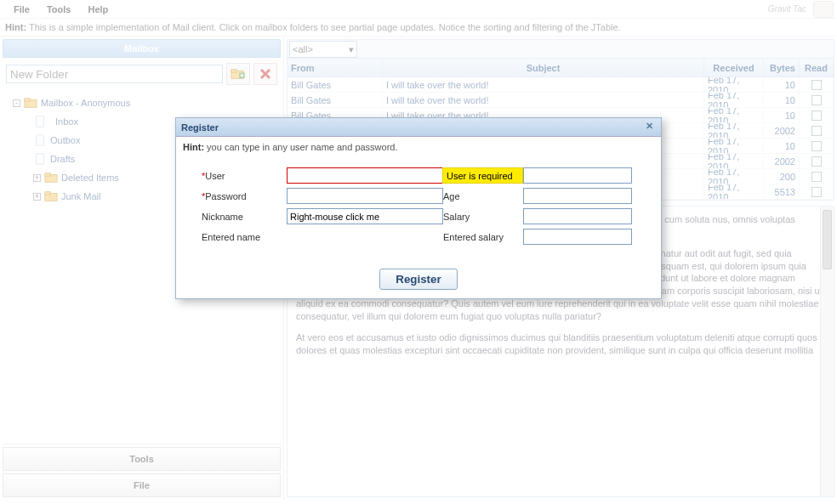 Image resolution: width=837 pixels, height=504 pixels. I want to click on scroll-thumb, so click(827, 240).